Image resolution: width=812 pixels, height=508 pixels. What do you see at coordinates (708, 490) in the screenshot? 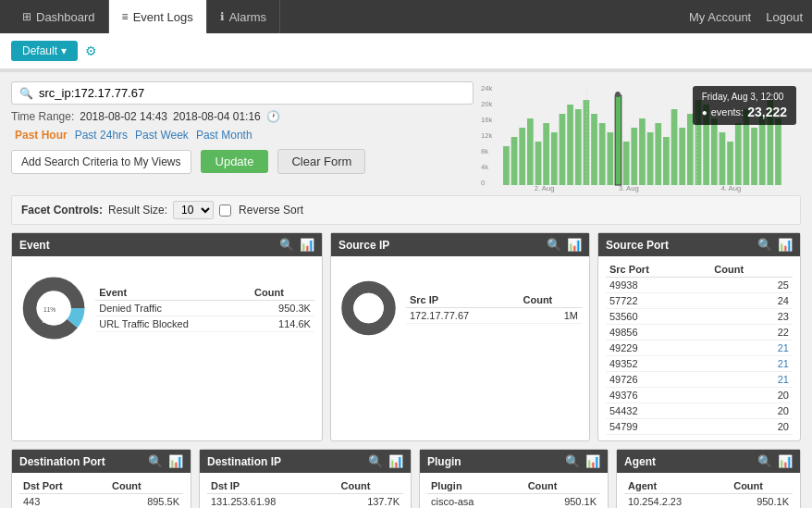
I see `agent-panel-body: Agent Count 10.254.2.23950.1K 172.30.35.…` at bounding box center [708, 490].